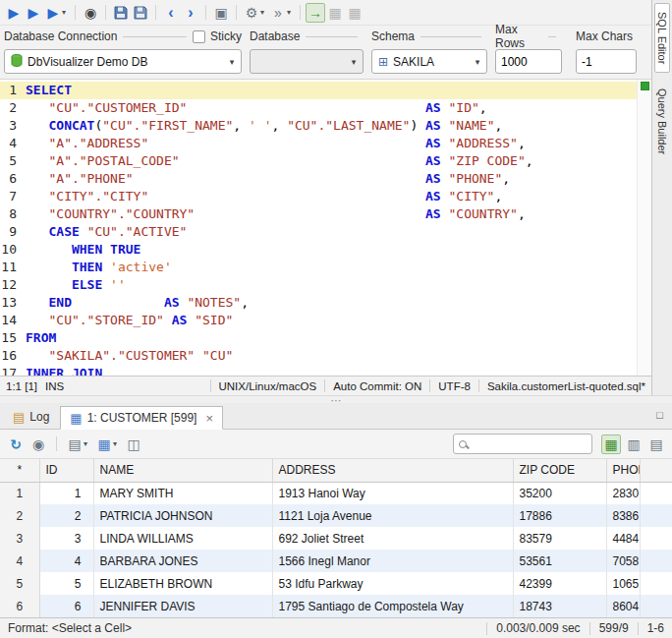  What do you see at coordinates (623, 470) in the screenshot?
I see `column-header: PHONE` at bounding box center [623, 470].